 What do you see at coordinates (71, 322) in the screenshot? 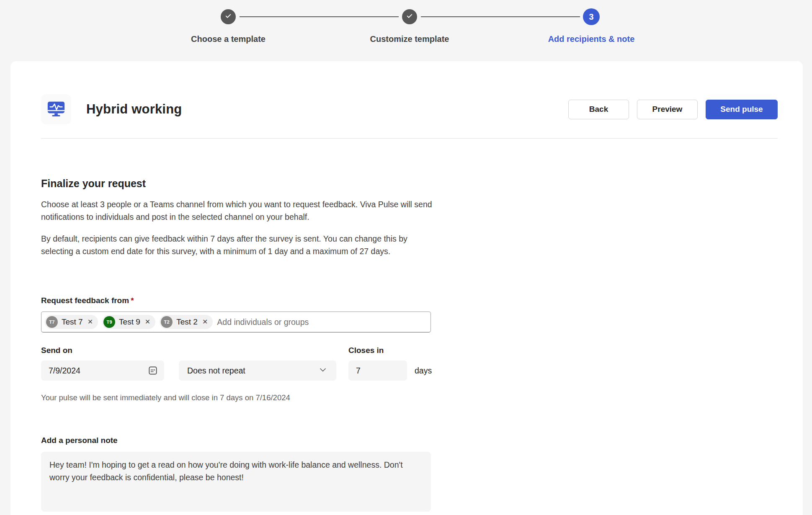
I see `recipient-chip: T7 Test 7 ✕` at bounding box center [71, 322].